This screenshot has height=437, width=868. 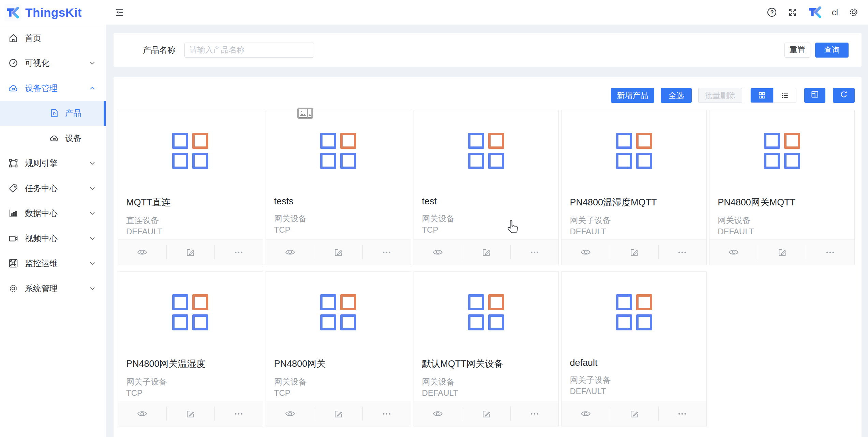 What do you see at coordinates (53, 63) in the screenshot?
I see `sidebar-item-visualization: 可视化` at bounding box center [53, 63].